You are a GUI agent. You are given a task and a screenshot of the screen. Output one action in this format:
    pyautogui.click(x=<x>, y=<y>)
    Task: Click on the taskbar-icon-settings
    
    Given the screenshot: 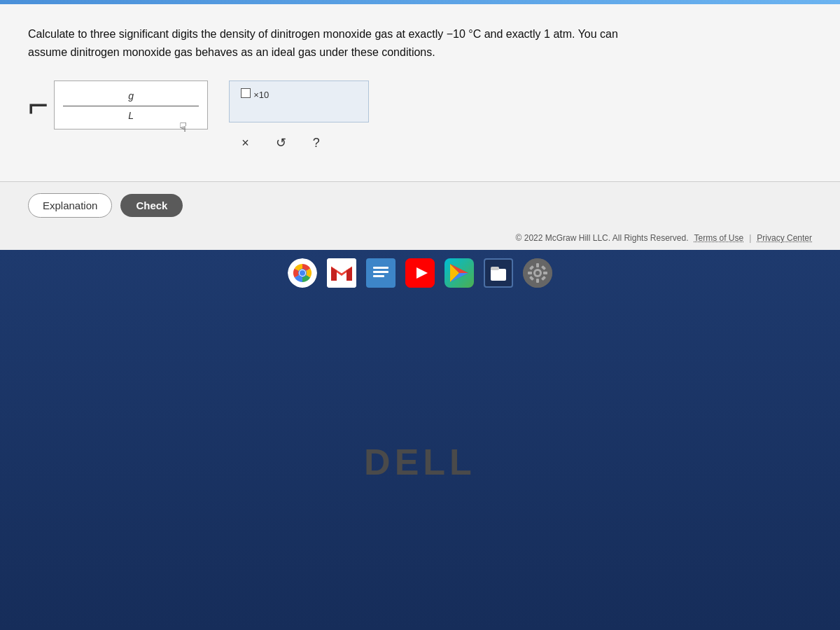 What is the action you would take?
    pyautogui.click(x=538, y=273)
    